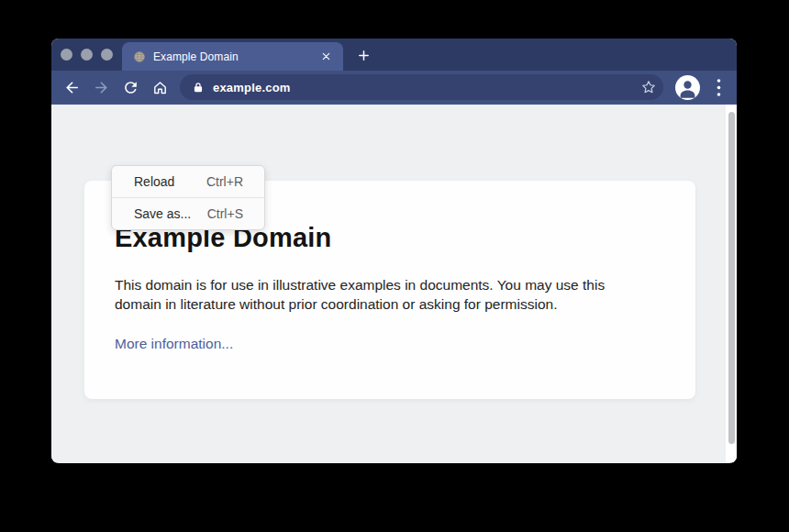  Describe the element at coordinates (66, 55) in the screenshot. I see `traffic-light-close` at that location.